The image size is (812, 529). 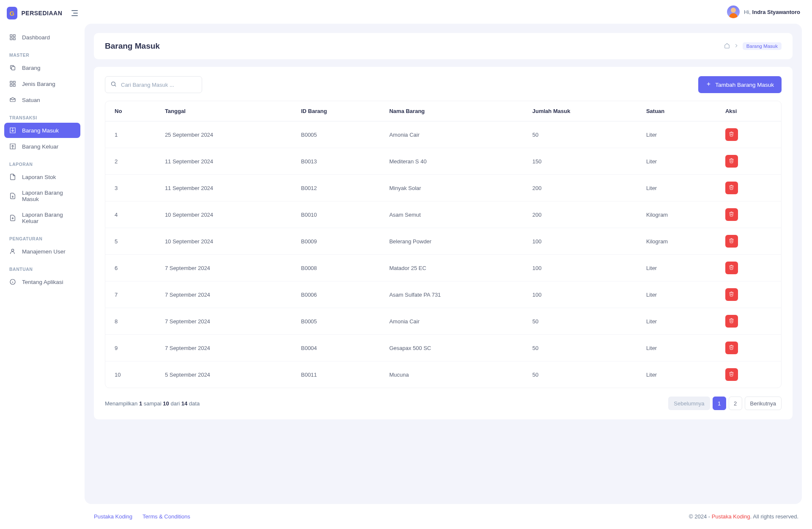 I want to click on column-header: Nama Barang, so click(x=453, y=111).